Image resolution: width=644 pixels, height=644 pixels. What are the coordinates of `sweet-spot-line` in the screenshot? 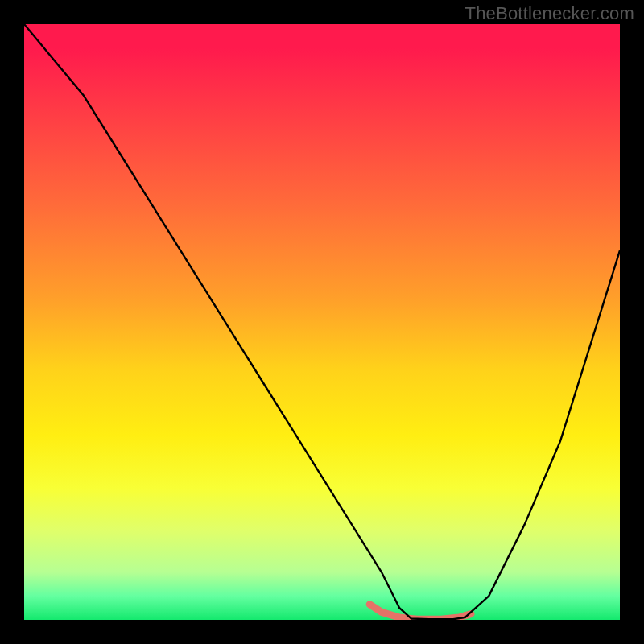 It's located at (420, 612).